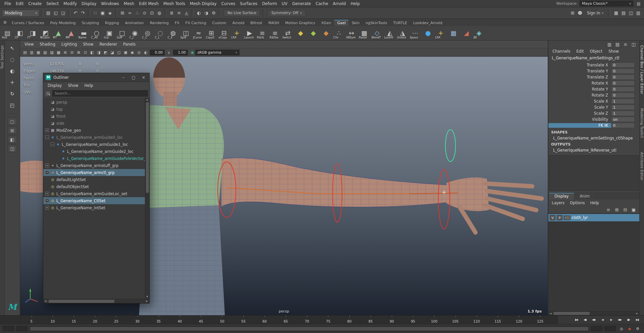 The height and width of the screenshot is (333, 644). I want to click on side-tab-attribute-editor: Attribute Editor, so click(642, 166).